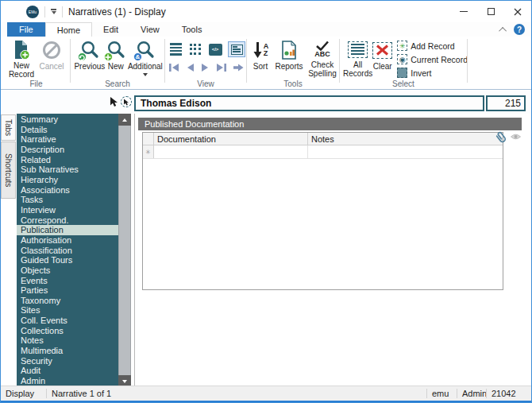  Describe the element at coordinates (67, 361) in the screenshot. I see `sidebar-item: Security` at that location.